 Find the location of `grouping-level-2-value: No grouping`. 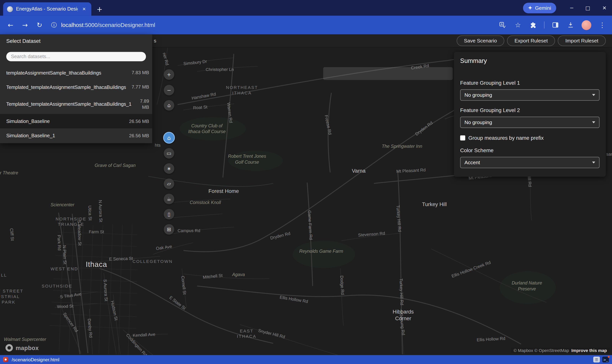

grouping-level-2-value: No grouping is located at coordinates (479, 122).